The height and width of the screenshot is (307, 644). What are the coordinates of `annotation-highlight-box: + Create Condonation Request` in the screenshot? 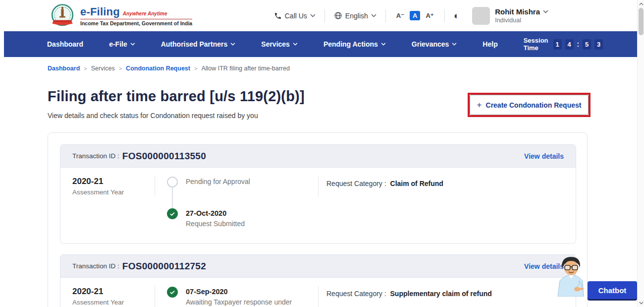 It's located at (529, 105).